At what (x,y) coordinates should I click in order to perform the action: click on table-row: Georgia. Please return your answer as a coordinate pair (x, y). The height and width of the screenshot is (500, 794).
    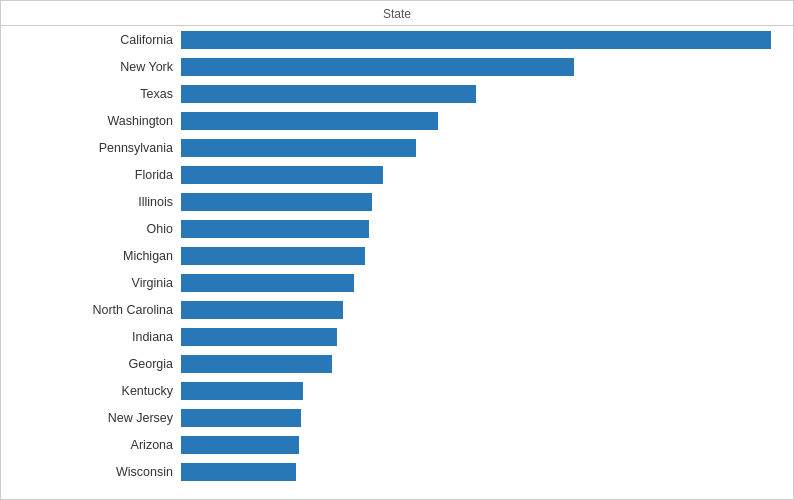
    Looking at the image, I should click on (397, 364).